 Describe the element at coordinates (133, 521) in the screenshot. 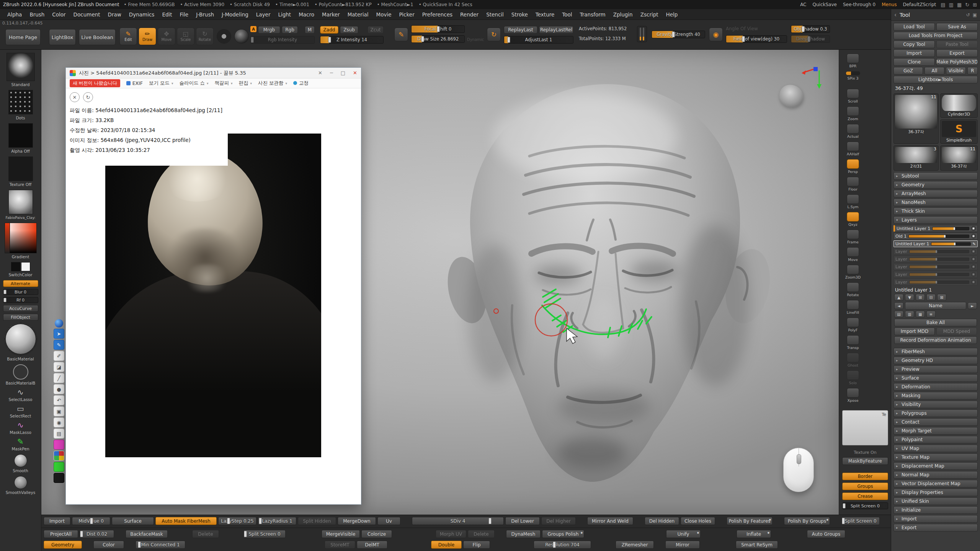

I see `surface-button: Surface` at that location.